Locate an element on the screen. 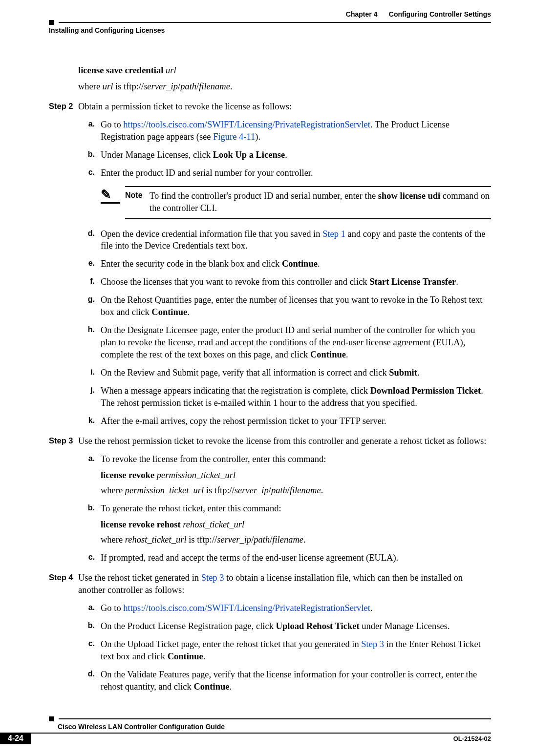 This screenshot has height=756, width=535. step2-k: k. After the e-mail arrives, copy the re… is located at coordinates (284, 421).